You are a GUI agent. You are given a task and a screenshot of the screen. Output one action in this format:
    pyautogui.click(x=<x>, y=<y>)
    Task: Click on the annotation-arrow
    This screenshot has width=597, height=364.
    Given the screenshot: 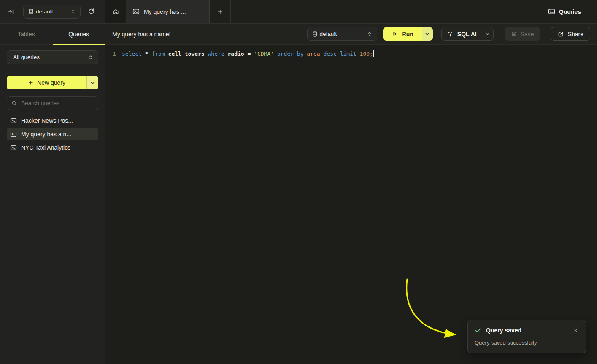 What is the action you would take?
    pyautogui.click(x=437, y=310)
    